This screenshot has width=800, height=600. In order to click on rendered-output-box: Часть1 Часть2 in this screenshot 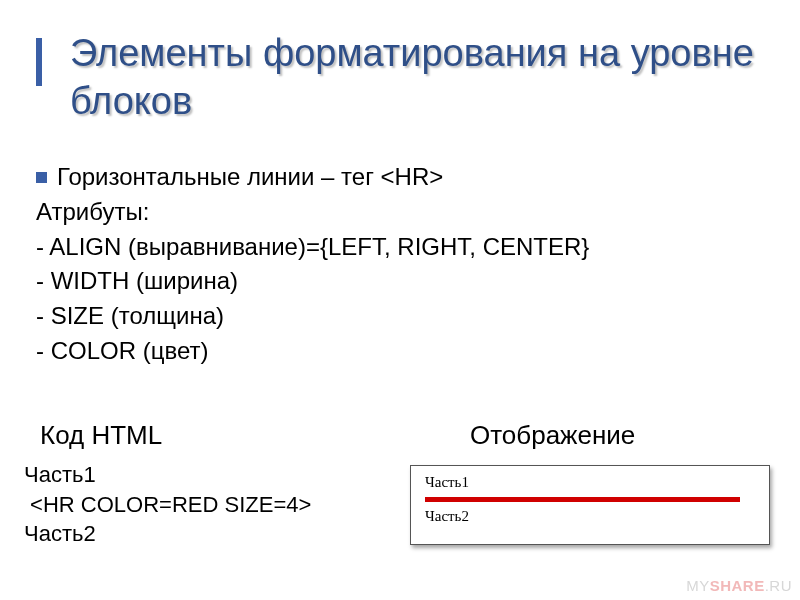, I will do `click(590, 505)`.